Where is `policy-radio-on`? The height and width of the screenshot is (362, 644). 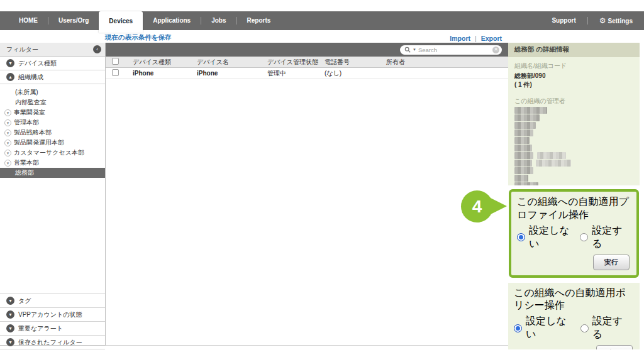
policy-radio-on is located at coordinates (585, 328).